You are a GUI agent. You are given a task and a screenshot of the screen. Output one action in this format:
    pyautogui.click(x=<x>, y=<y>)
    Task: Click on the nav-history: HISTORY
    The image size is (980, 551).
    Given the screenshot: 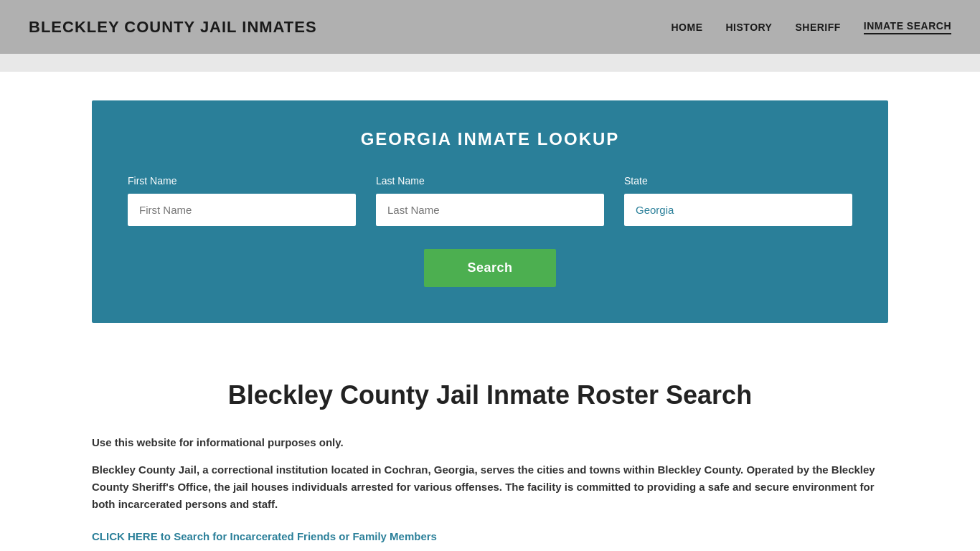 What is the action you would take?
    pyautogui.click(x=749, y=27)
    